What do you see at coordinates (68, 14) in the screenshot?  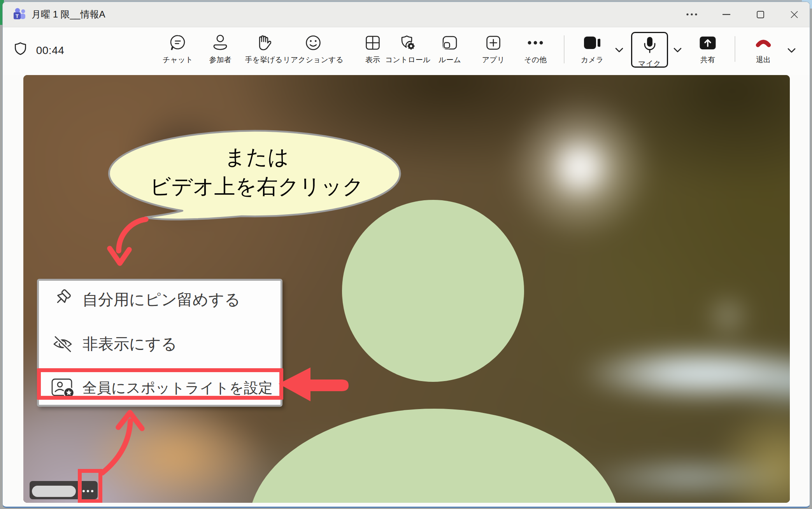 I see `window-title: 月曜 1 限__情報A` at bounding box center [68, 14].